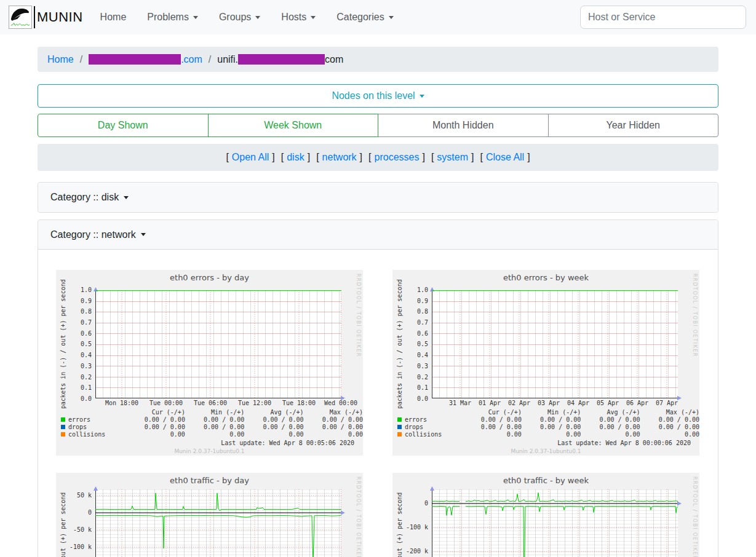 The height and width of the screenshot is (557, 756). What do you see at coordinates (410, 377) in the screenshot?
I see `y-tick: 0.2` at bounding box center [410, 377].